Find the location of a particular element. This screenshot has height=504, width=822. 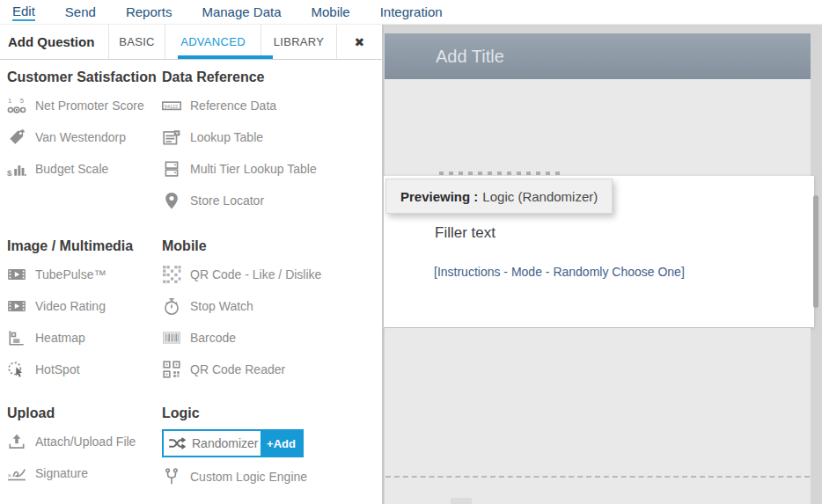

item-heatmap: Heatmap is located at coordinates (83, 338).